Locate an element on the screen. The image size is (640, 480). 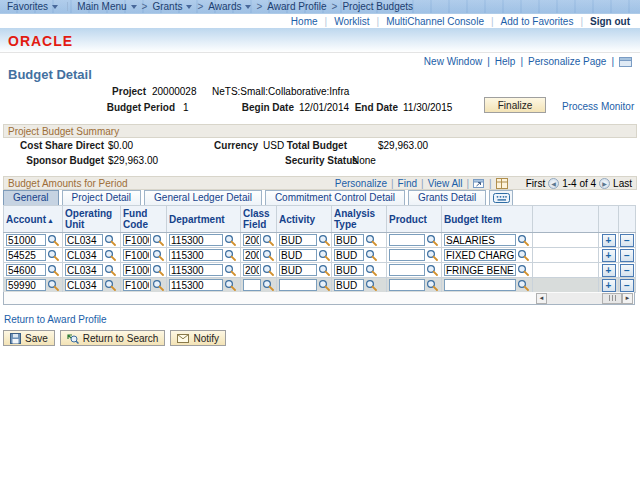
next-page-button: ▶ is located at coordinates (604, 184).